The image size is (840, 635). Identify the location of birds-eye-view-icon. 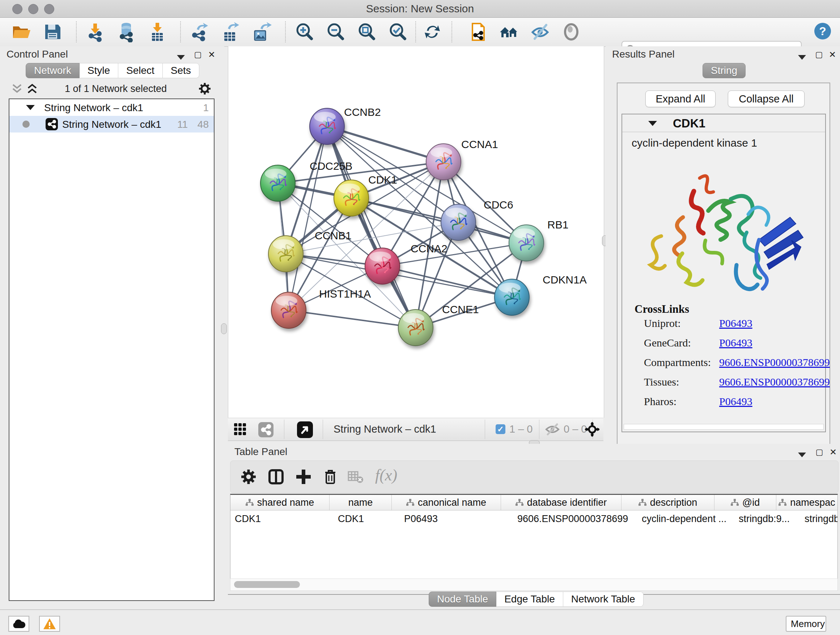
(305, 430).